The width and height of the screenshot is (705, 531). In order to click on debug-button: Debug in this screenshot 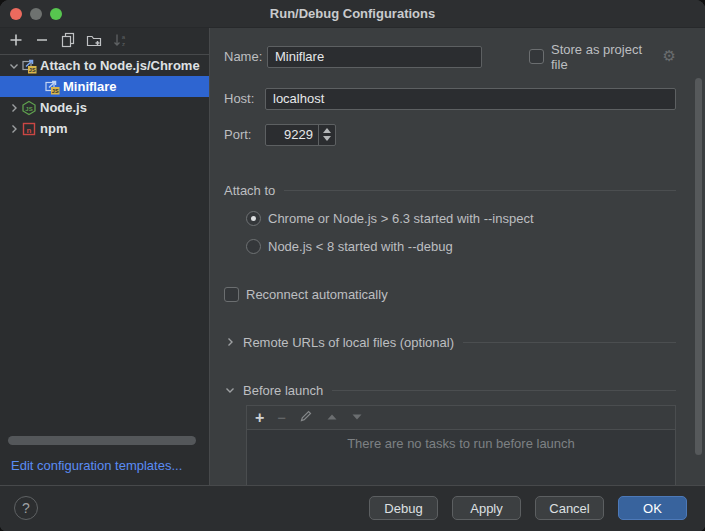, I will do `click(404, 508)`.